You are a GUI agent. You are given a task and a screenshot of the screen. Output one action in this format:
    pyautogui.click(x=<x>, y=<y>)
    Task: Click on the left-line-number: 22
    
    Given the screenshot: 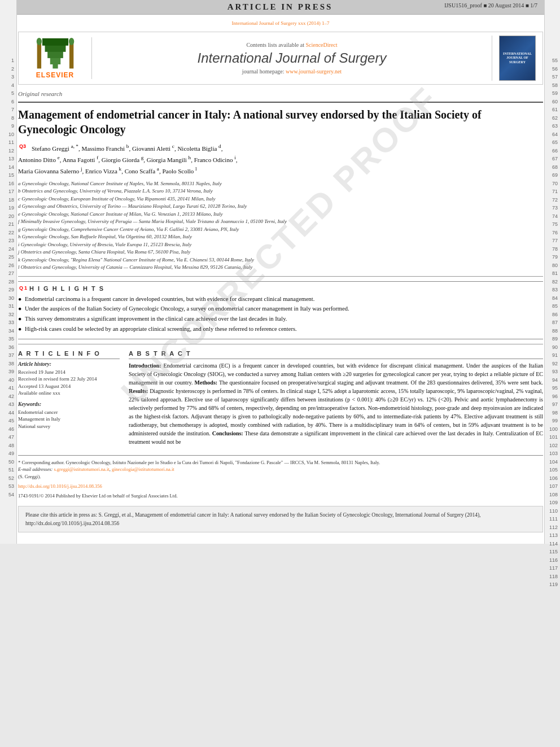 What is the action you would take?
    pyautogui.click(x=8, y=233)
    